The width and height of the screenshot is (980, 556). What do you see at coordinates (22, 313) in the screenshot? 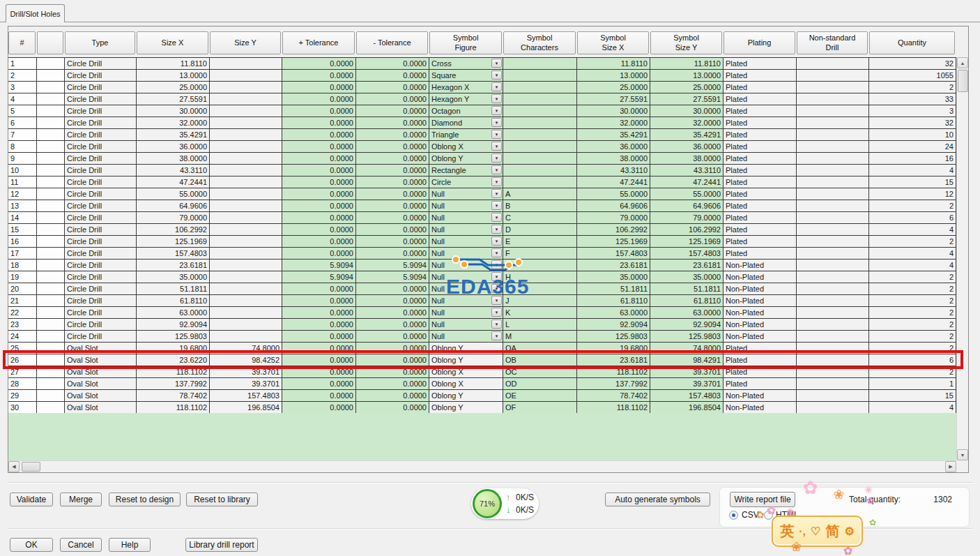
I see `cell-row-number: 22` at bounding box center [22, 313].